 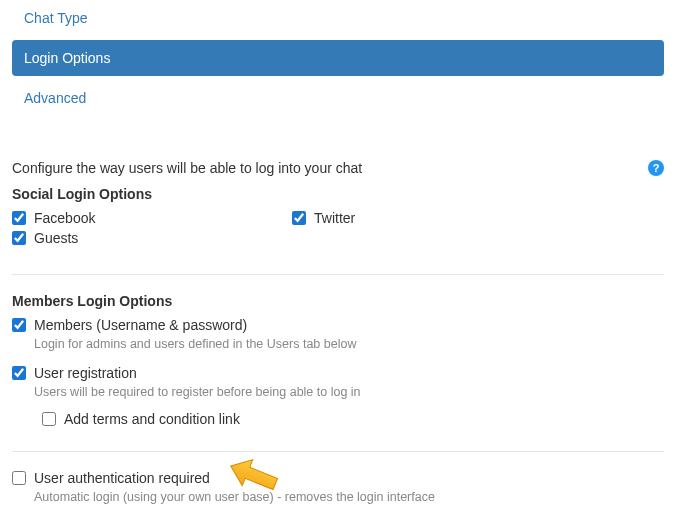 What do you see at coordinates (56, 238) in the screenshot?
I see `guests-label: Guests` at bounding box center [56, 238].